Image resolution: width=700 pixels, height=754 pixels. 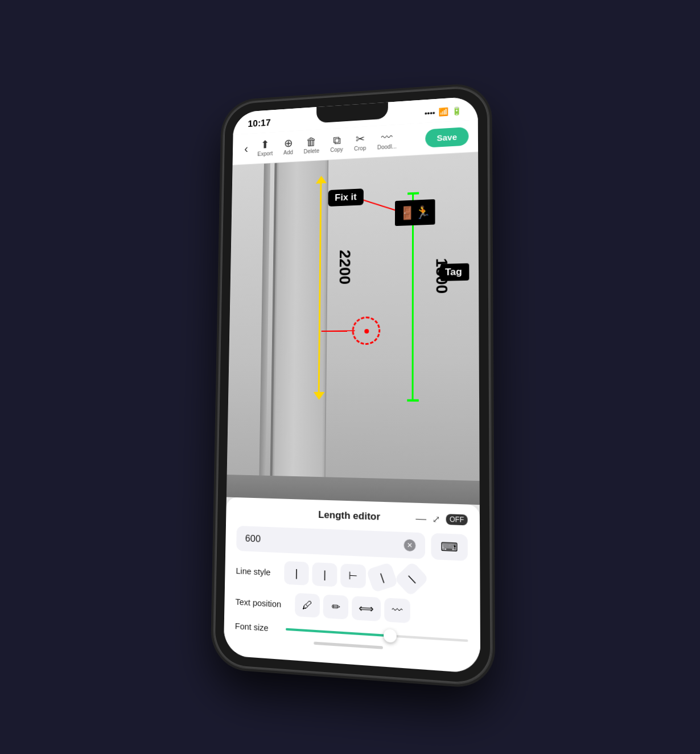 What do you see at coordinates (352, 543) in the screenshot?
I see `input-row: 600 ✕ ⌨` at bounding box center [352, 543].